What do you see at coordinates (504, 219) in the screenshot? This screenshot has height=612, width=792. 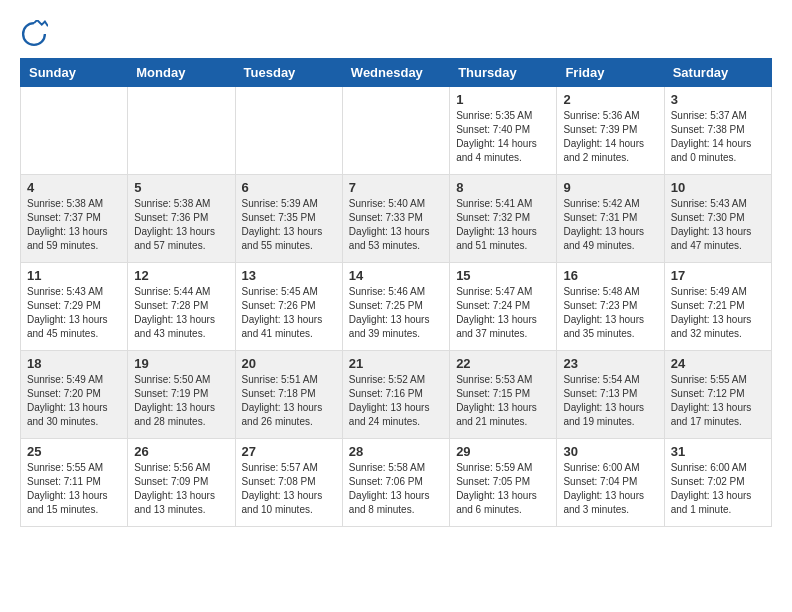 I see `calendar-cell: 8Sunrise: 5:41 AM Sunset: 7:32 PM Daylig…` at bounding box center [504, 219].